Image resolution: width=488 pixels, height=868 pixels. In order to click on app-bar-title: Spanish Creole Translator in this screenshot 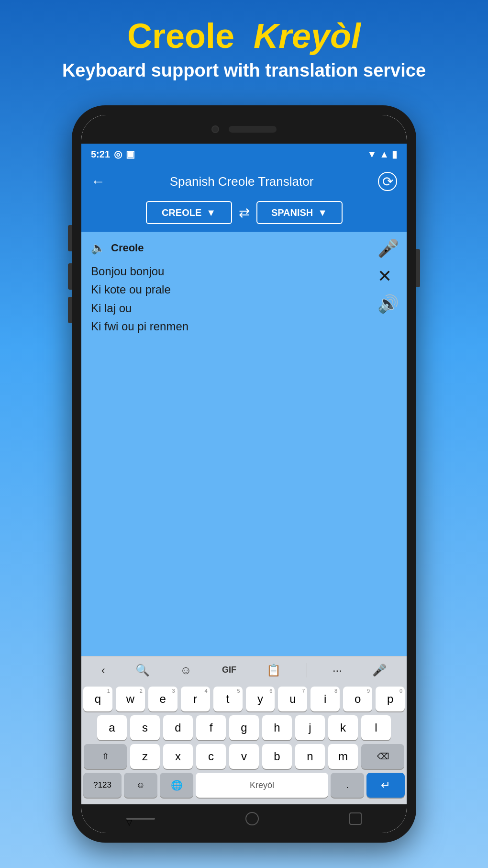, I will do `click(242, 182)`.